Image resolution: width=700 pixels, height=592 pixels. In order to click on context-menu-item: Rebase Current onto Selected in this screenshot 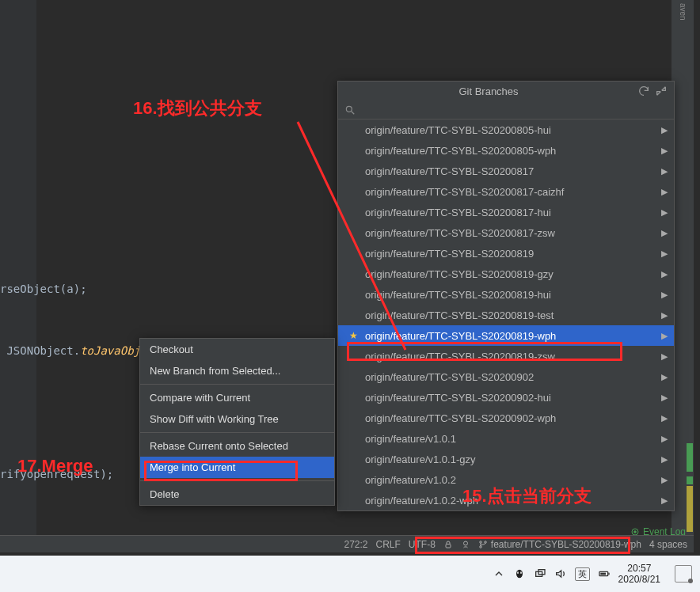, I will do `click(238, 446)`.